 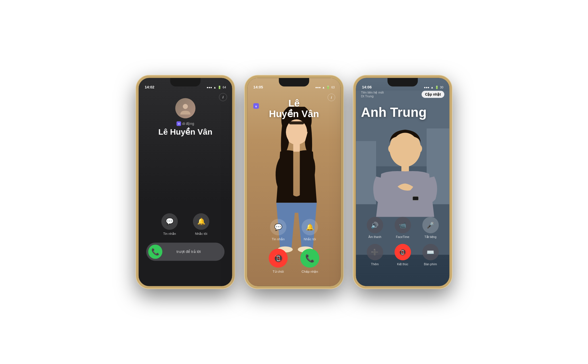 I want to click on battery-level: 30, so click(x=442, y=87).